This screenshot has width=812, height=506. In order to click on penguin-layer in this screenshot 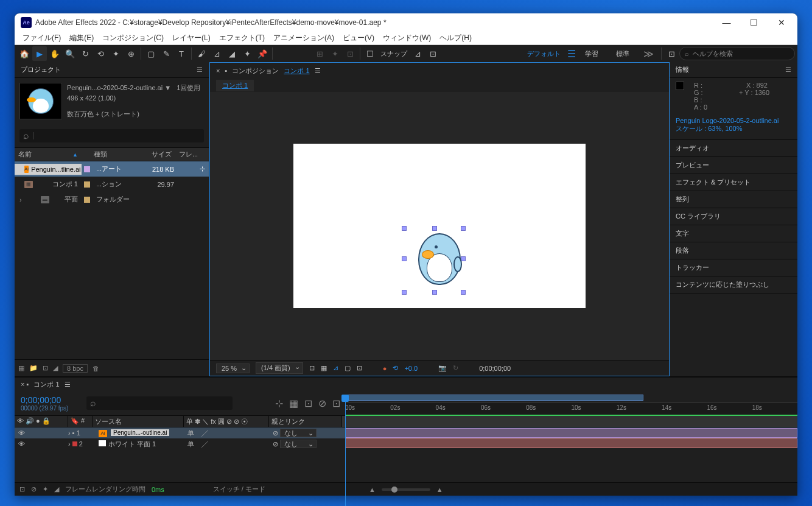, I will do `click(439, 262)`.